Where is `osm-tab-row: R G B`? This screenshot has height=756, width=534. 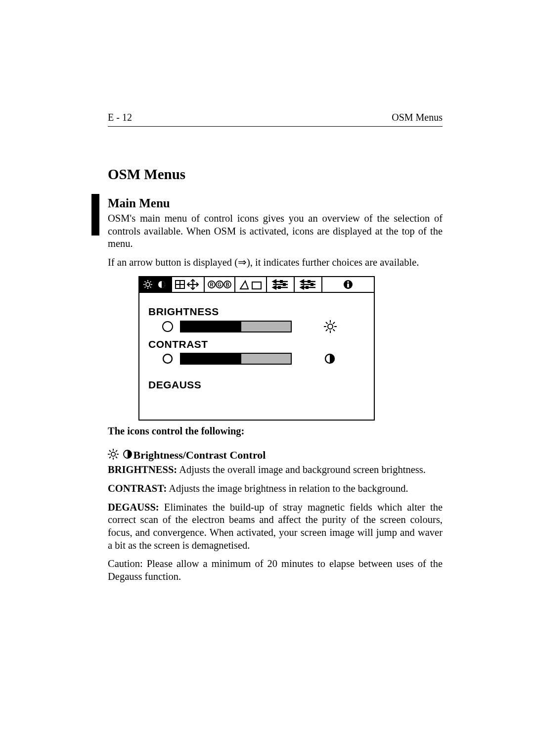
osm-tab-row: R G B is located at coordinates (257, 285).